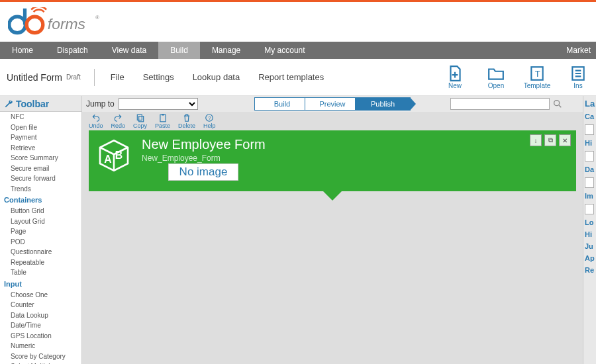 This screenshot has height=364, width=596. What do you see at coordinates (140, 121) in the screenshot?
I see `tool-copy: Copy` at bounding box center [140, 121].